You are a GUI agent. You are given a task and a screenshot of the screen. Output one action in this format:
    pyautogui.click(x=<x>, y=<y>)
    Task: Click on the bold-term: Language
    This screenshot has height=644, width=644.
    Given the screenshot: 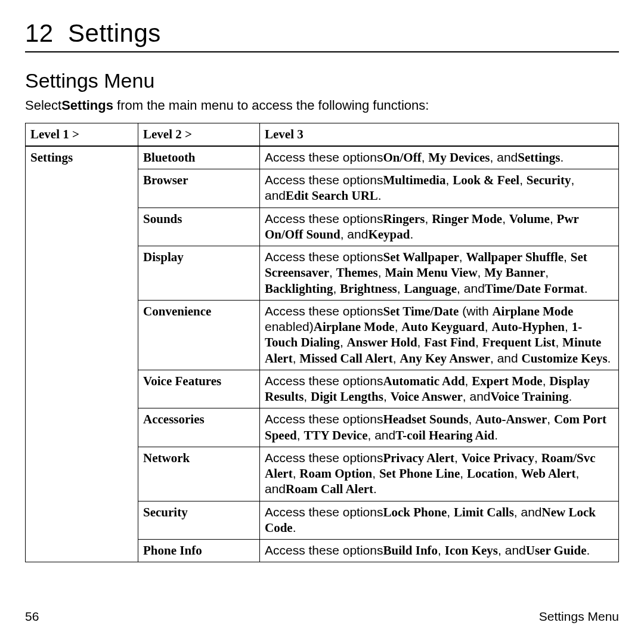 What is the action you would take?
    pyautogui.click(x=431, y=289)
    